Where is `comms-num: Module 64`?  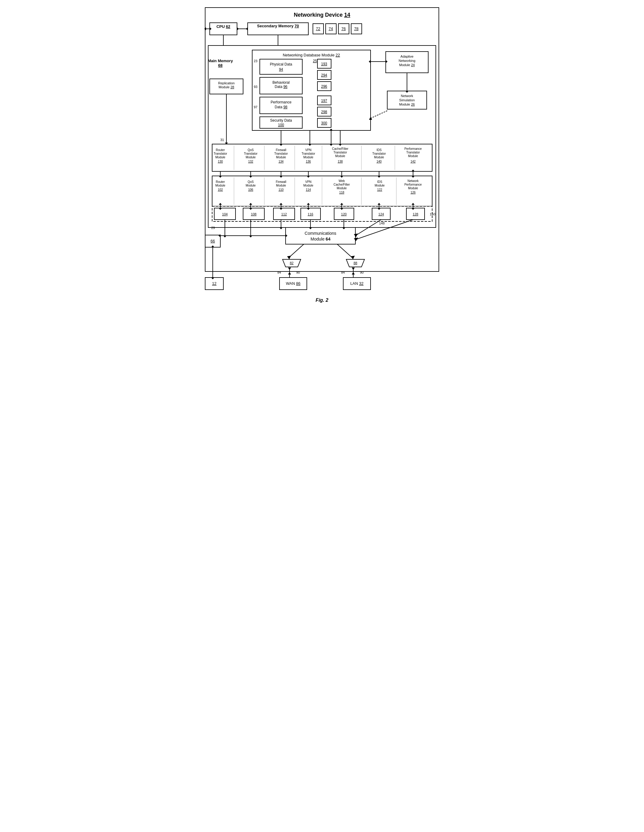
comms-num: Module 64 is located at coordinates (320, 239).